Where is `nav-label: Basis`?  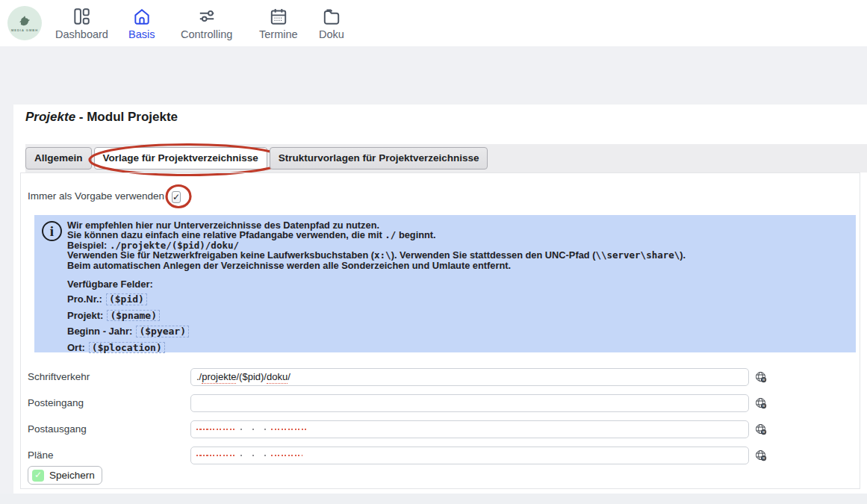
nav-label: Basis is located at coordinates (142, 34).